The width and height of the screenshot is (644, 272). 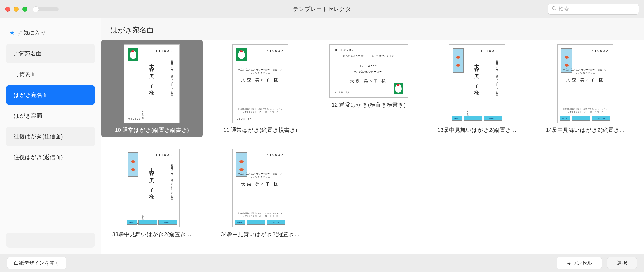 I want to click on sidebar-item-label: 封筒裏面, so click(x=25, y=74).